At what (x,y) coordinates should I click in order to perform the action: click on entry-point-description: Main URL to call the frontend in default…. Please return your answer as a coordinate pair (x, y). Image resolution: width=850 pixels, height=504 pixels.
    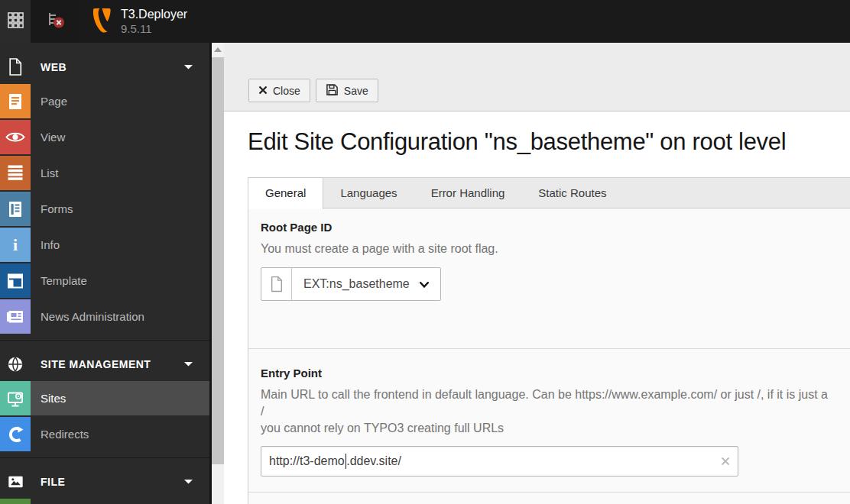
    Looking at the image, I should click on (547, 412).